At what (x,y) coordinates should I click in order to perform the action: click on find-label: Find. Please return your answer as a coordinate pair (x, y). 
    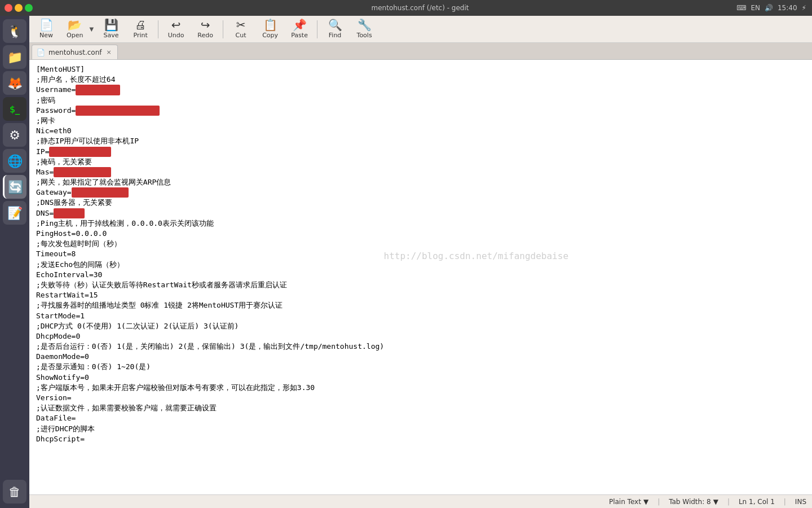
    Looking at the image, I should click on (335, 35).